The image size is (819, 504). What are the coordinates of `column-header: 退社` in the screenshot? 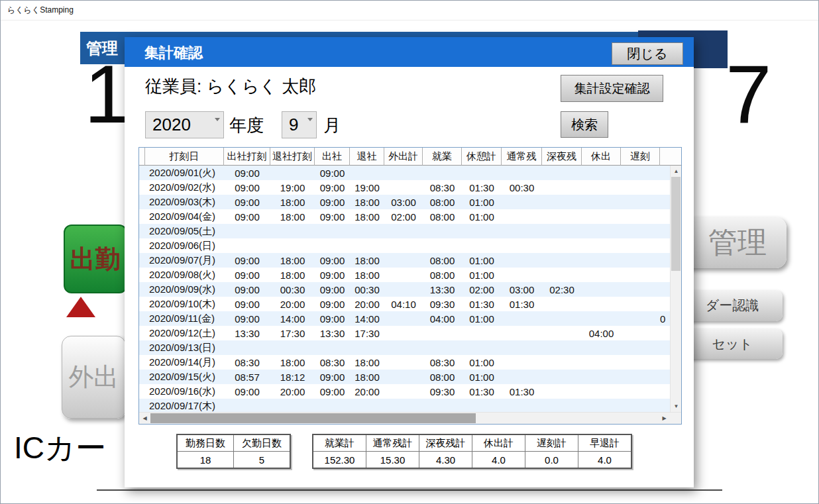 It's located at (367, 156).